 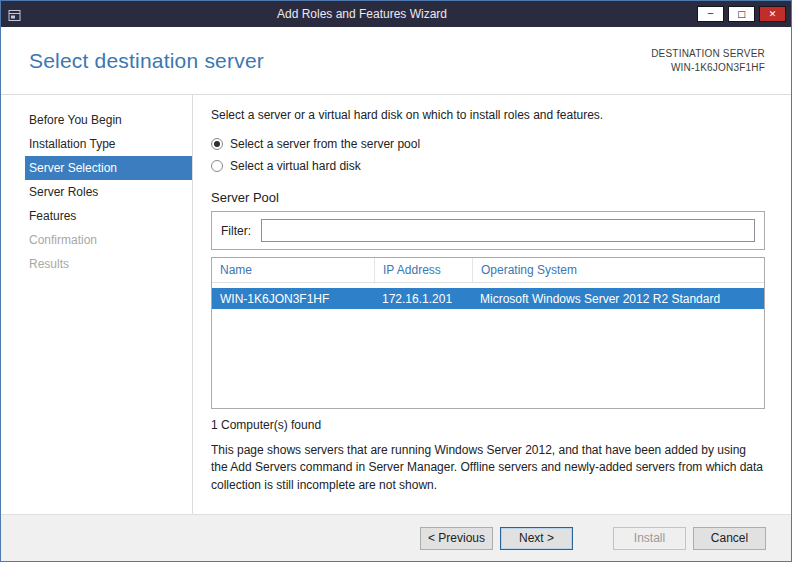 I want to click on table-header-row: Name IP Address Operating System, so click(x=488, y=270).